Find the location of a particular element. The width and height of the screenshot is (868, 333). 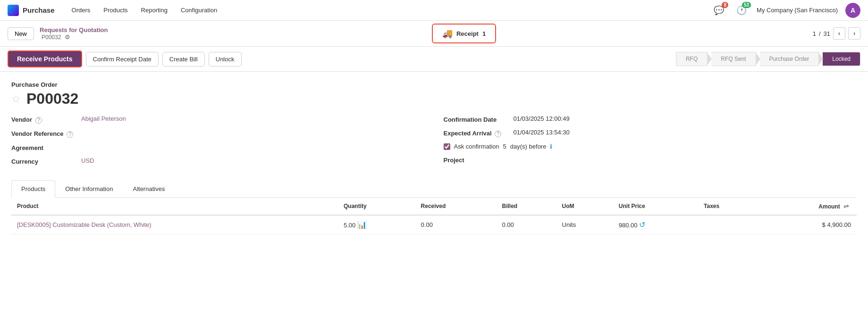

expected-arrival-row: Expected Arrival ? 01/04/2025 13:54:30 is located at coordinates (650, 133).